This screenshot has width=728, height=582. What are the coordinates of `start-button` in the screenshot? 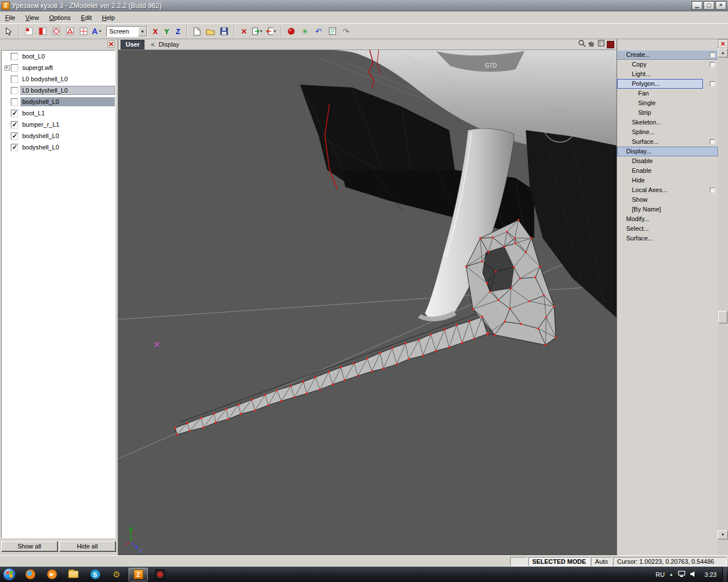 It's located at (9, 574).